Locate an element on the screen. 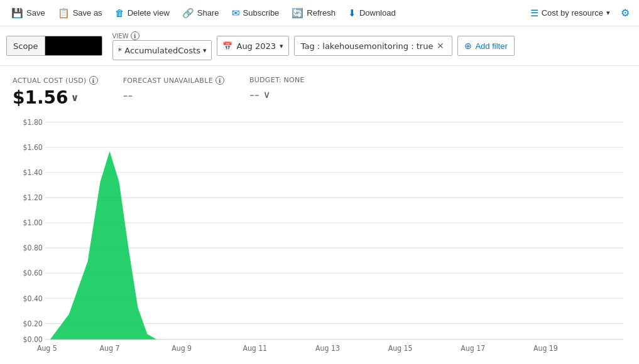 Image resolution: width=639 pixels, height=364 pixels. tag-remove-button: ✕ is located at coordinates (440, 46).